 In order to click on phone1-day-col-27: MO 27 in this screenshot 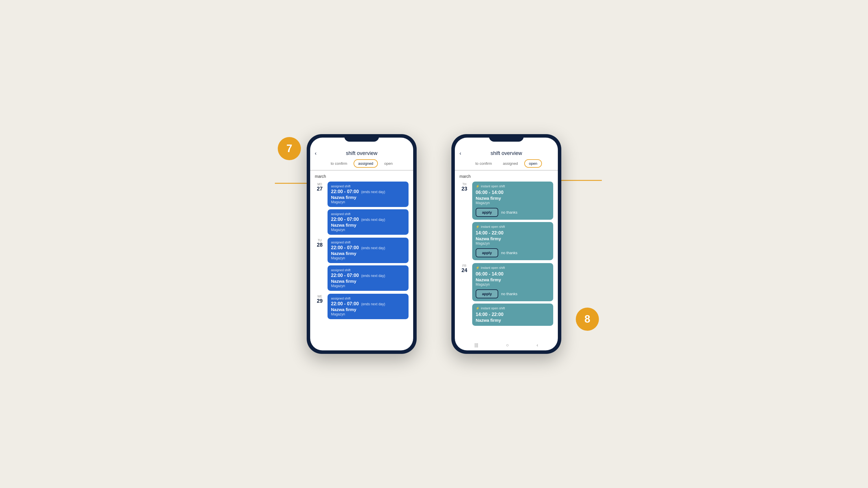, I will do `click(319, 208)`.